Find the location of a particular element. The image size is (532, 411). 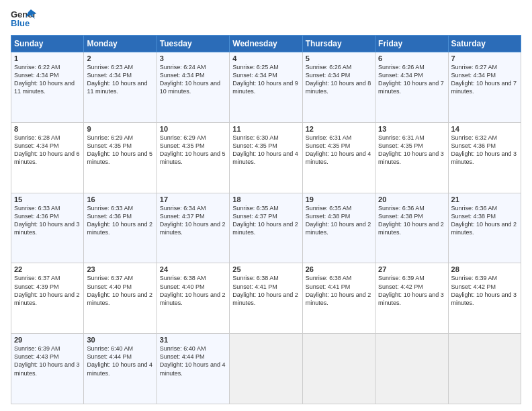

calendar-cell: 3Sunrise: 6:24 AMSunset: 4:34 PMDaylight… is located at coordinates (193, 87).